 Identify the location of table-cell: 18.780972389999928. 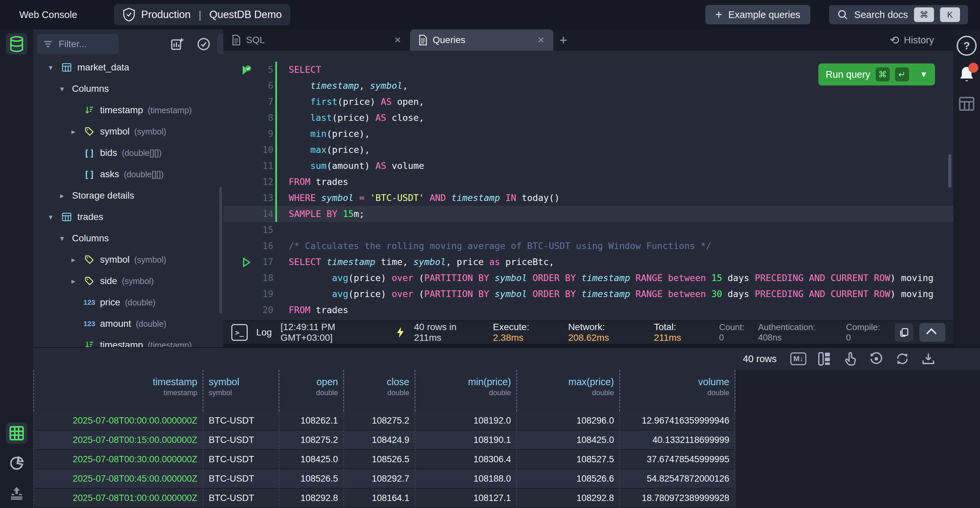
(678, 498).